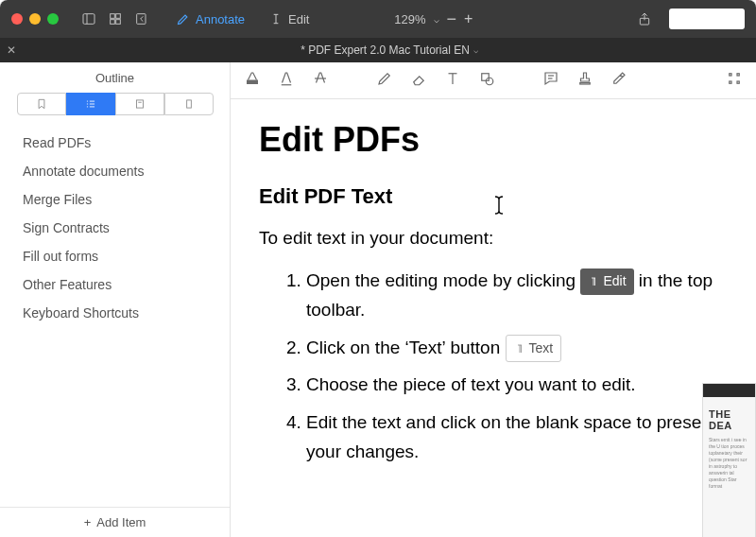 The image size is (756, 537). What do you see at coordinates (730, 459) in the screenshot?
I see `page-thumbnail: THE DEA Stars emit i see in the U tion p…` at bounding box center [730, 459].